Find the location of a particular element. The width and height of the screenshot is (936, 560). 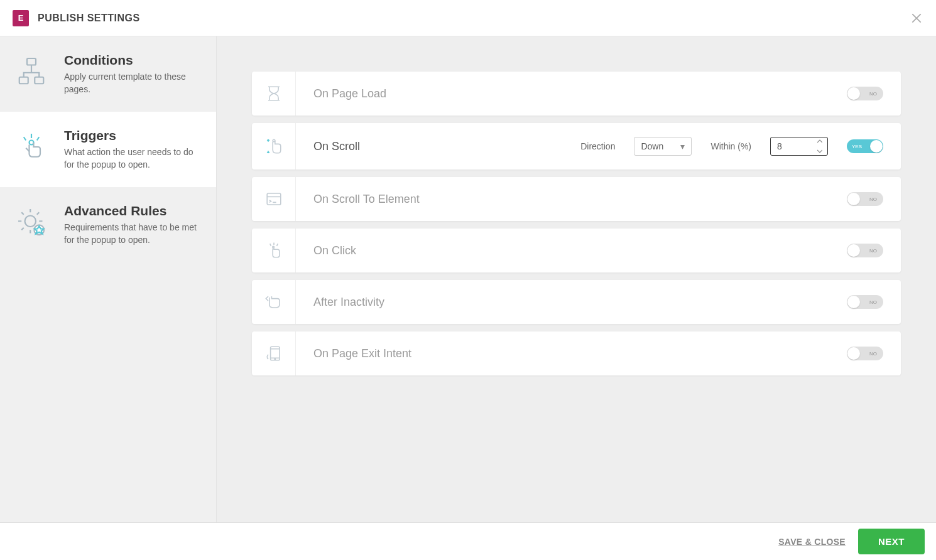

number-spinner is located at coordinates (821, 146).